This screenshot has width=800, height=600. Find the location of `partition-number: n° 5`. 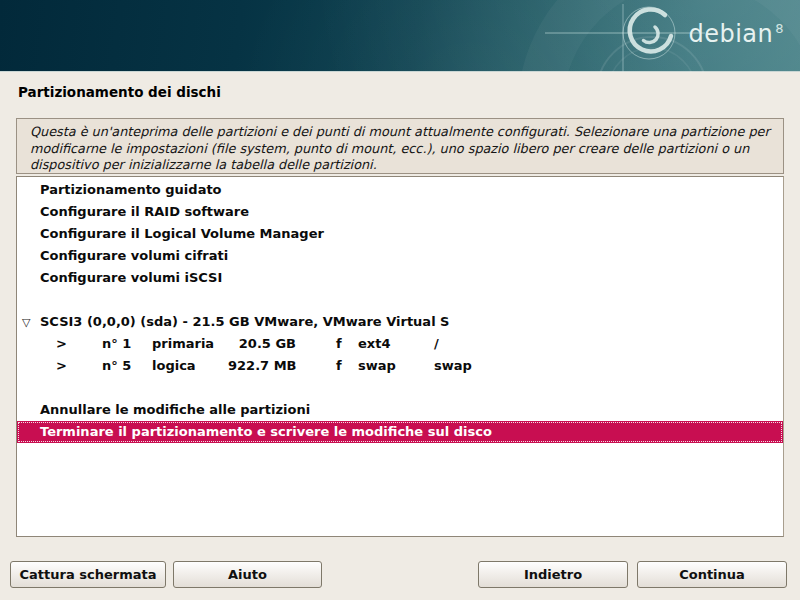

partition-number: n° 5 is located at coordinates (127, 366).